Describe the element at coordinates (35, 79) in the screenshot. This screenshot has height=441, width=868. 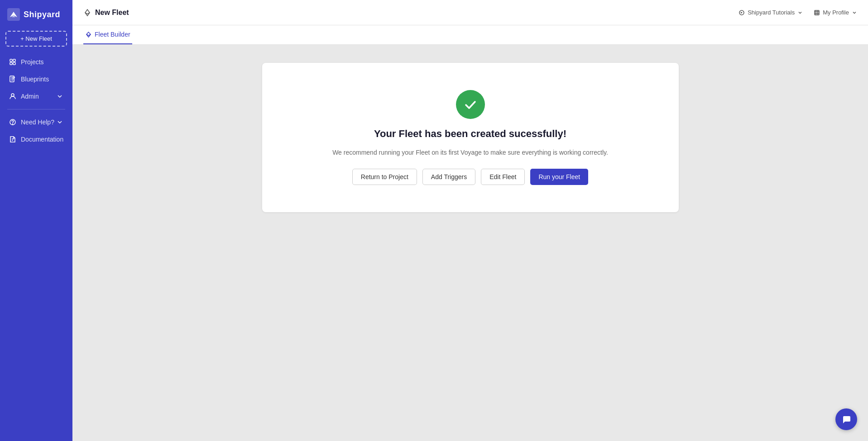
I see `sidebar-item-label: Blueprints` at that location.